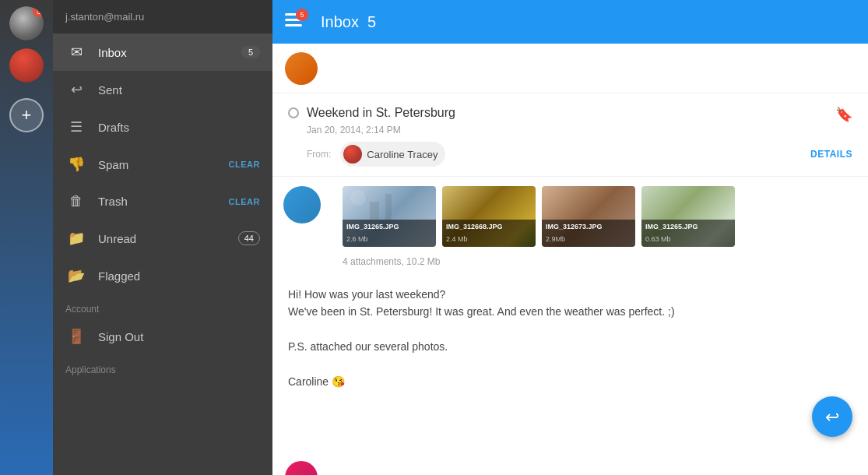 Image resolution: width=868 pixels, height=475 pixels. I want to click on signout-icon: 🚪, so click(76, 336).